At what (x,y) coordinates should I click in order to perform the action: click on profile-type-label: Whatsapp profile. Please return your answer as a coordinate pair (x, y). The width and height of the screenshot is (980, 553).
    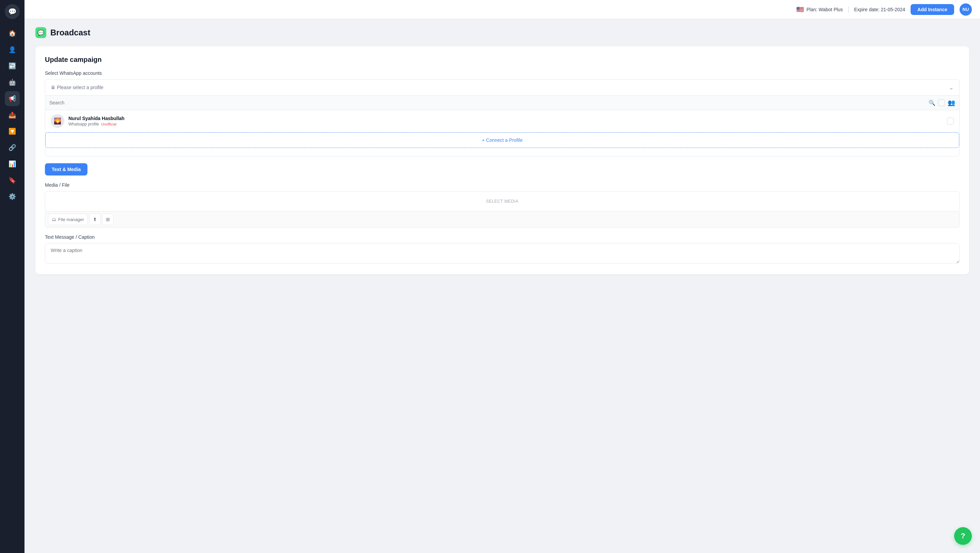
    Looking at the image, I should click on (84, 124).